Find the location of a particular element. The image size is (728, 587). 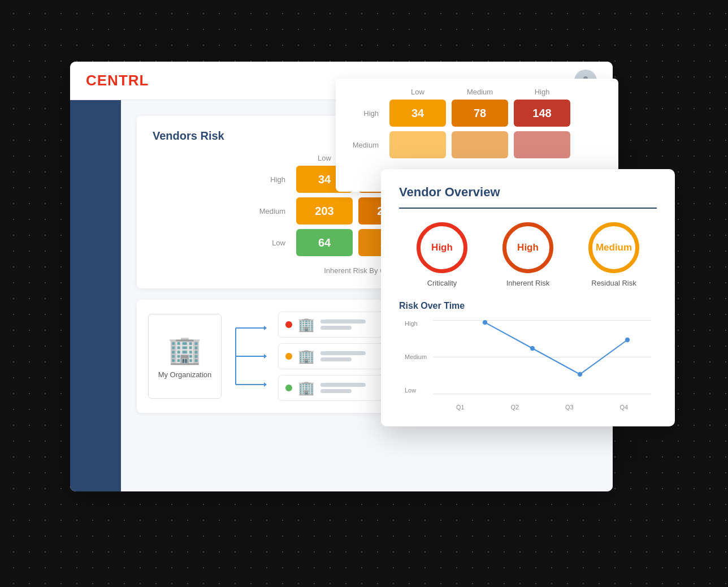

row-label-medium: Medium is located at coordinates (274, 212).